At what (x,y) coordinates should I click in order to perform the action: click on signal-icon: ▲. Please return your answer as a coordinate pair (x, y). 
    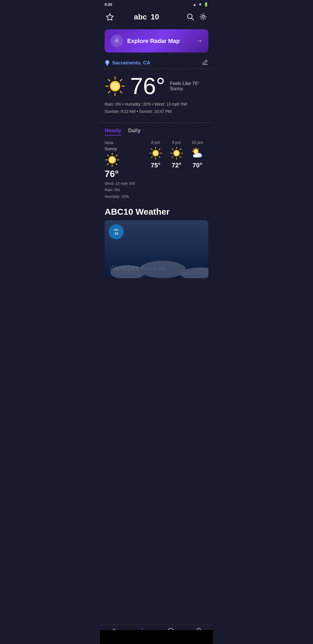
    Looking at the image, I should click on (195, 5).